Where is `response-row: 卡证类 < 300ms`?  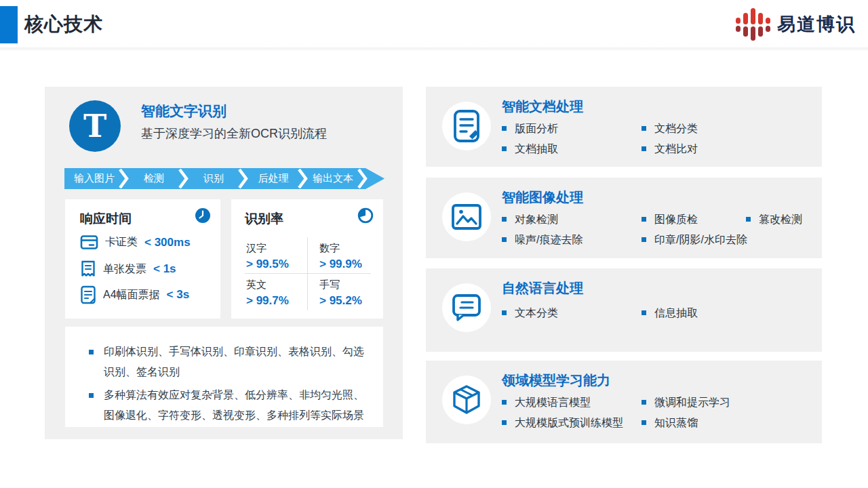 response-row: 卡证类 < 300ms is located at coordinates (136, 243).